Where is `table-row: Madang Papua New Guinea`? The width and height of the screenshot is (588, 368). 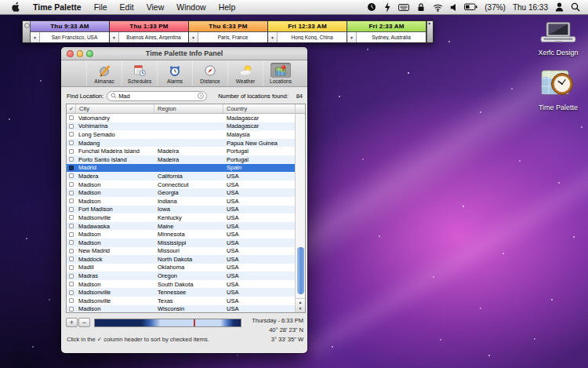
table-row: Madang Papua New Guinea is located at coordinates (180, 143).